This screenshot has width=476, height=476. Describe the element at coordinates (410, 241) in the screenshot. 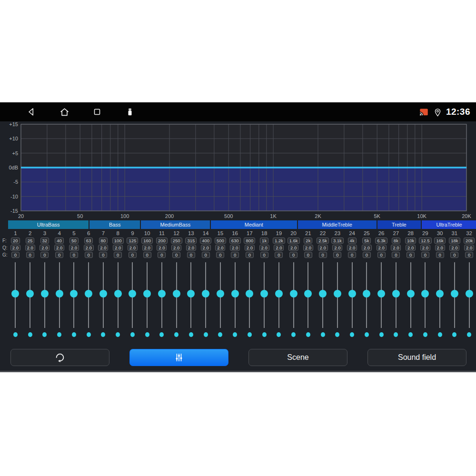

I see `frequency-value-box: 10k` at that location.